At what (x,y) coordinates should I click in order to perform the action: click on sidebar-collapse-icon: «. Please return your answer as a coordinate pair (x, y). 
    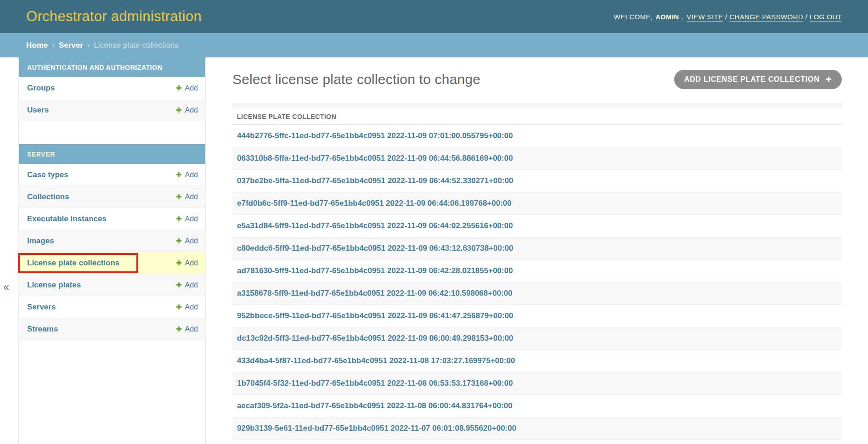
    Looking at the image, I should click on (6, 287).